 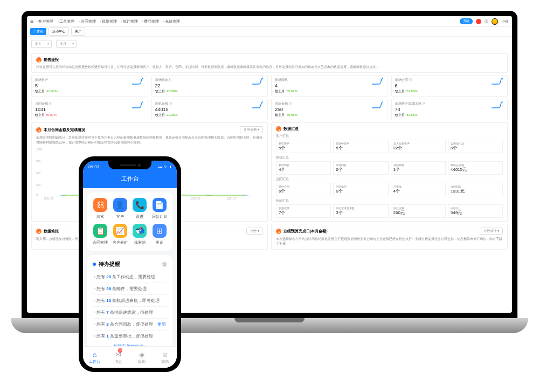 What do you see at coordinates (95, 357) in the screenshot?
I see `tab-工作台: ⌂ 工作台` at bounding box center [95, 357].